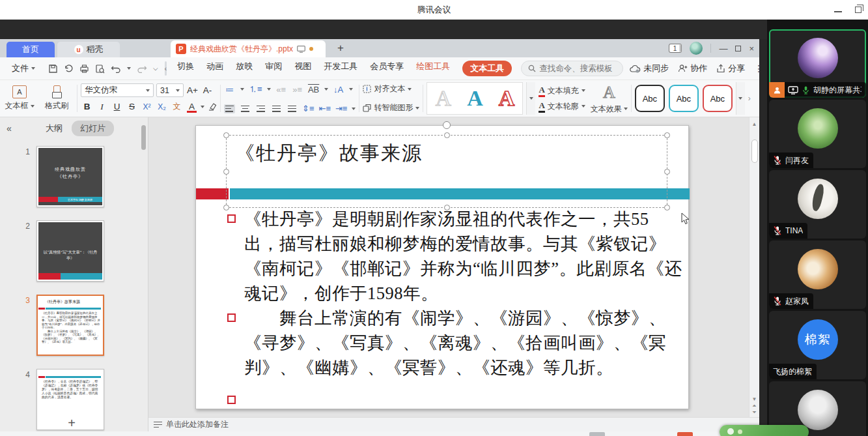  I want to click on ribbon-tab-view: 视图, so click(303, 68).